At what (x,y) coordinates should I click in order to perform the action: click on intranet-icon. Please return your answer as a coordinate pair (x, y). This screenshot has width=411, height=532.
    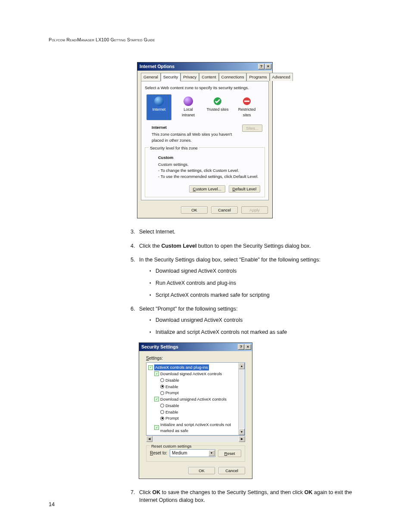
    Looking at the image, I should click on (188, 101).